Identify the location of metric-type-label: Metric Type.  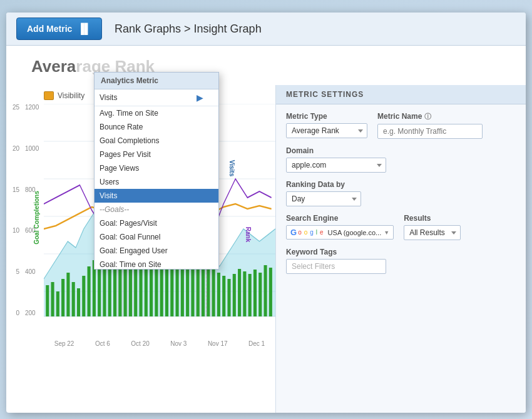
(327, 116).